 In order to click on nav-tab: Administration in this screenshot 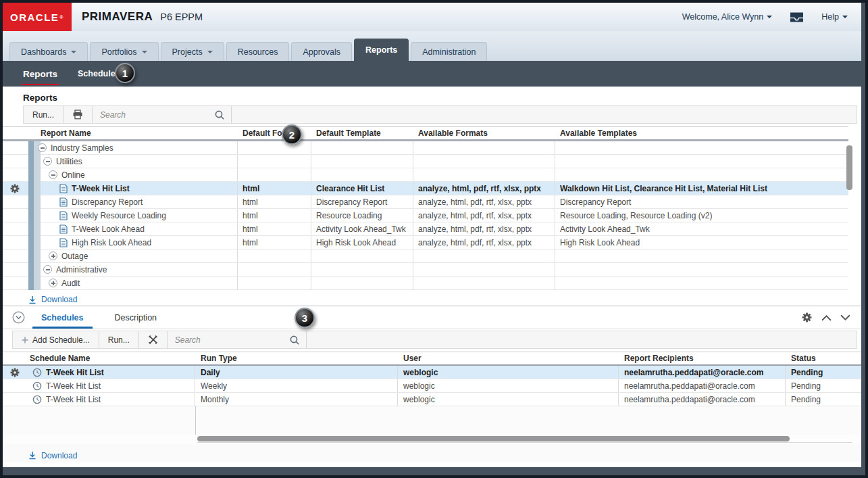, I will do `click(449, 51)`.